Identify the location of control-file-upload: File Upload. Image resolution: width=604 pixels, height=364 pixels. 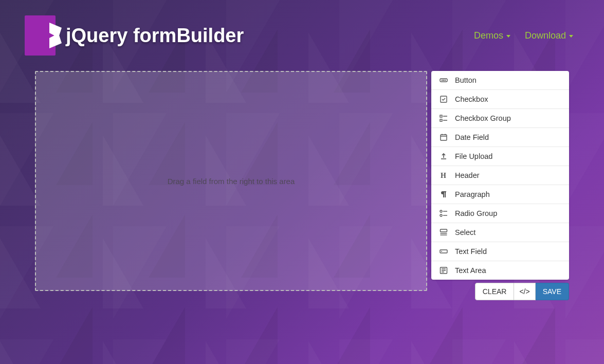
(500, 156).